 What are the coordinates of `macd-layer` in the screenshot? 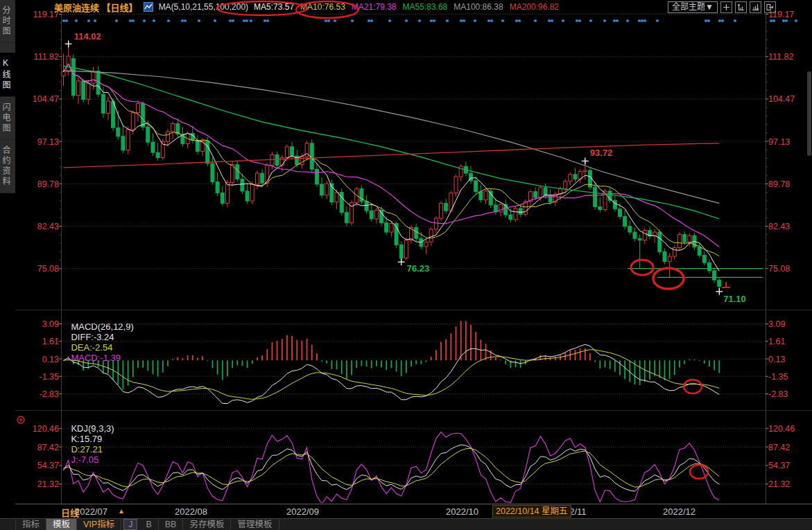 It's located at (392, 355).